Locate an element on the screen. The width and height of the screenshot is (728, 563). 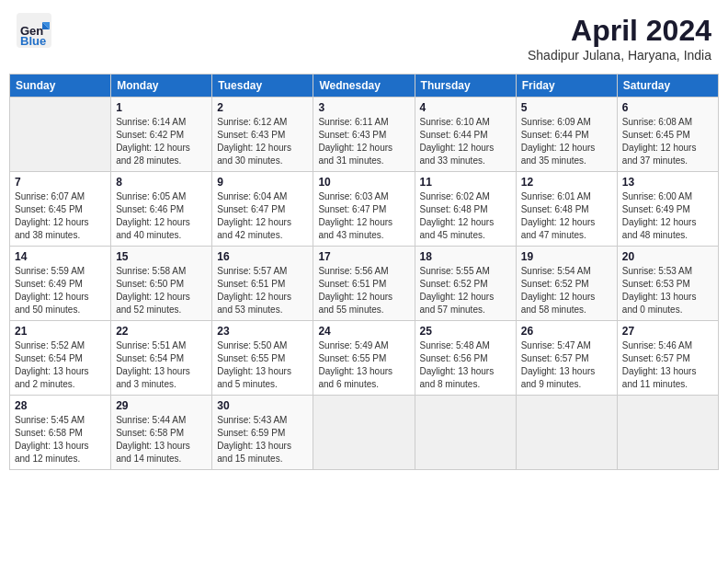
calendar-cell: 22Sunrise: 5:51 AM Sunset: 6:54 PM Dayli… is located at coordinates (162, 359).